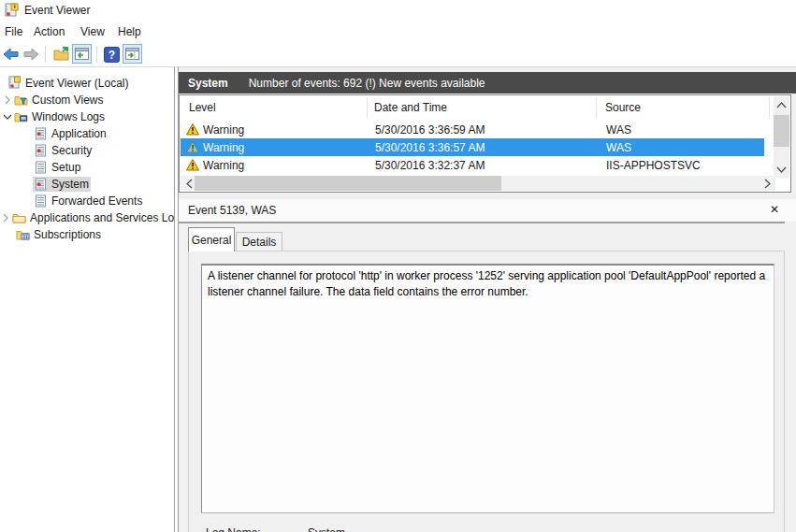 The width and height of the screenshot is (796, 532). What do you see at coordinates (87, 234) in the screenshot?
I see `tree-item-subscriptions: Subscriptions` at bounding box center [87, 234].